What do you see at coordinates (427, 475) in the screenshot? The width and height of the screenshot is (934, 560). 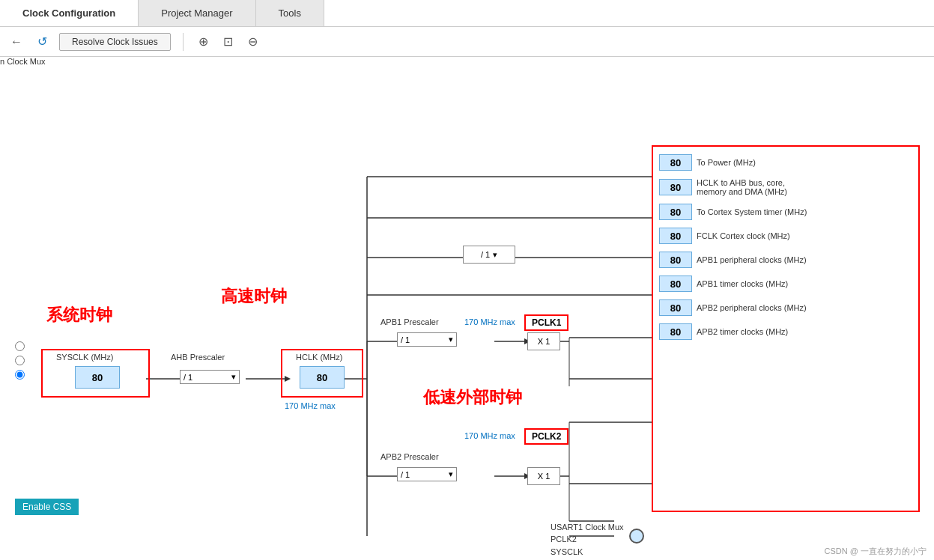 I see `apb2-prescaler-dropdown: / 1 ▾` at bounding box center [427, 475].